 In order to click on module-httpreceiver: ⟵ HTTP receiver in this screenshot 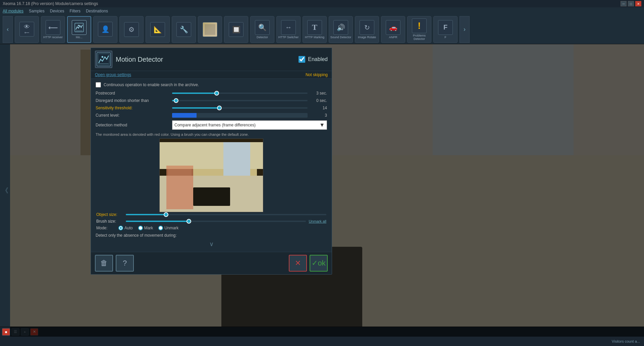, I will do `click(53, 30)`.